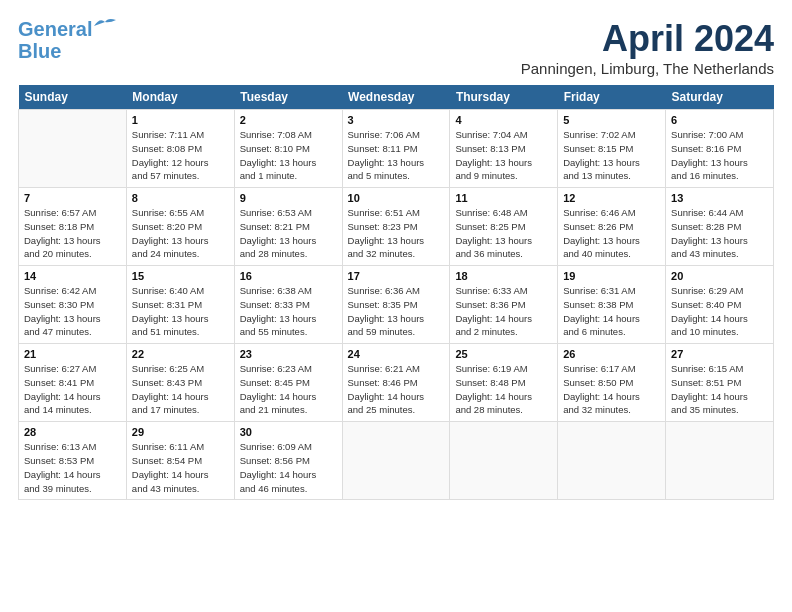  What do you see at coordinates (396, 98) in the screenshot?
I see `dow-header-wednesday: Wednesday` at bounding box center [396, 98].